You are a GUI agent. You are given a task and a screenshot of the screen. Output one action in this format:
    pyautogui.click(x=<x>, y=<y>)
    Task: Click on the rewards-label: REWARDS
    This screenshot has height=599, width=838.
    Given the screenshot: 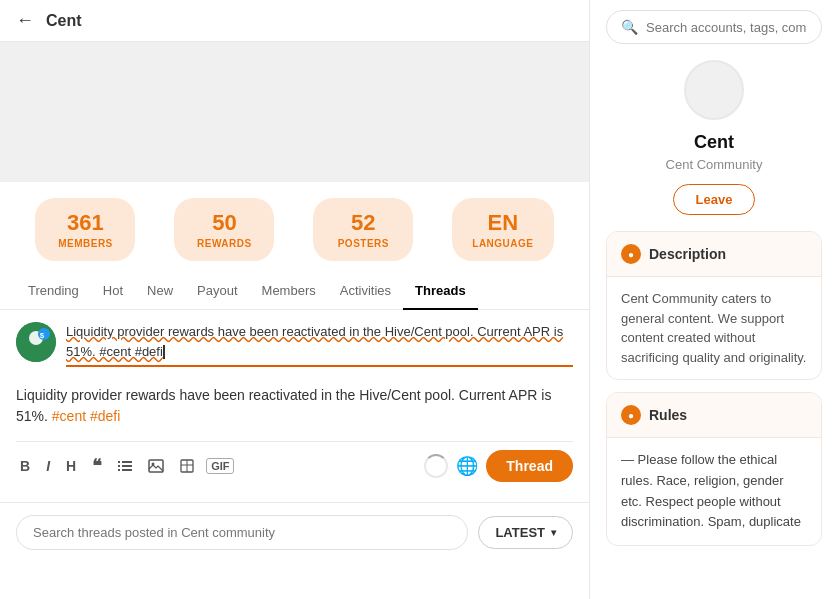 What is the action you would take?
    pyautogui.click(x=224, y=244)
    